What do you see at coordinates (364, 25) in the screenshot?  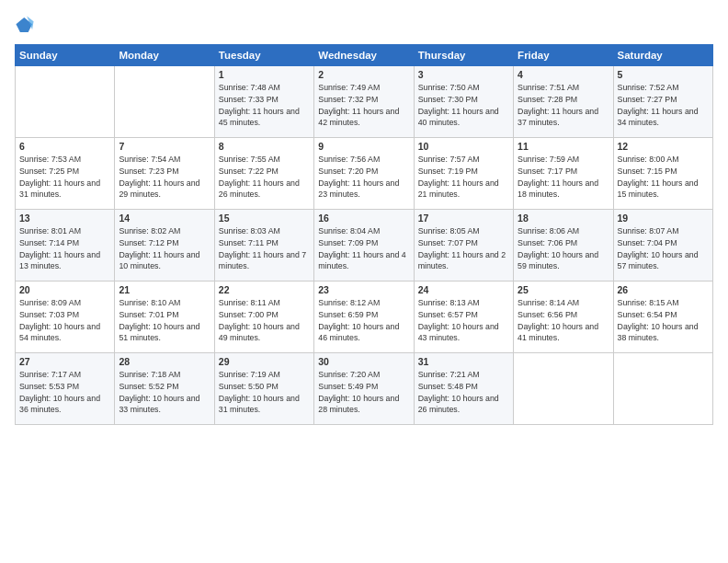 I see `header` at bounding box center [364, 25].